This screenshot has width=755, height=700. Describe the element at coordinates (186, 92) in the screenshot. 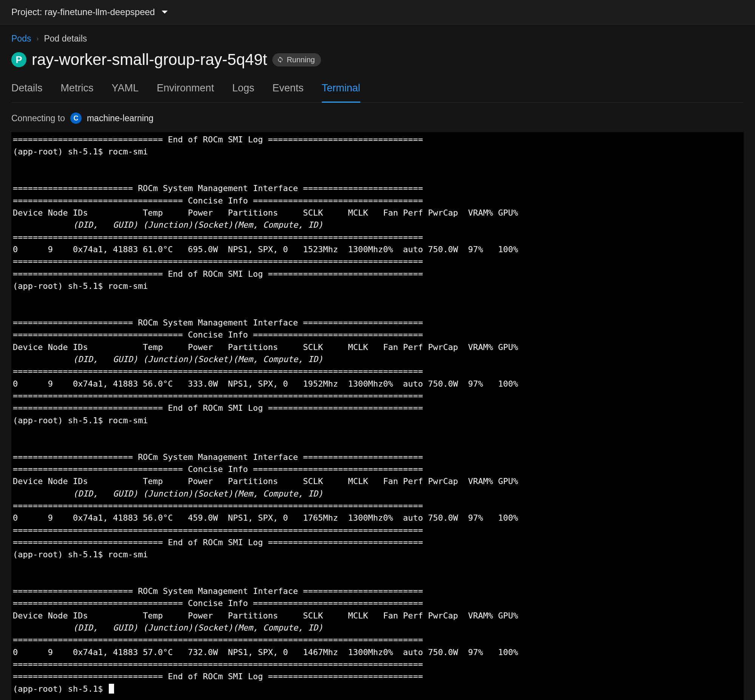

I see `tab-environment: Environment` at that location.